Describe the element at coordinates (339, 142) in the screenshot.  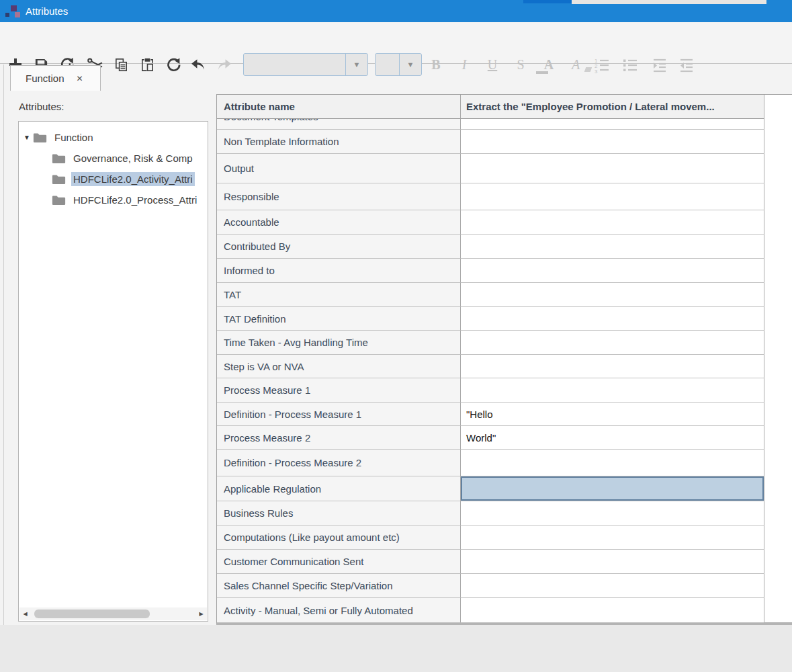
I see `attribute-name-cell: Non Template Information` at that location.